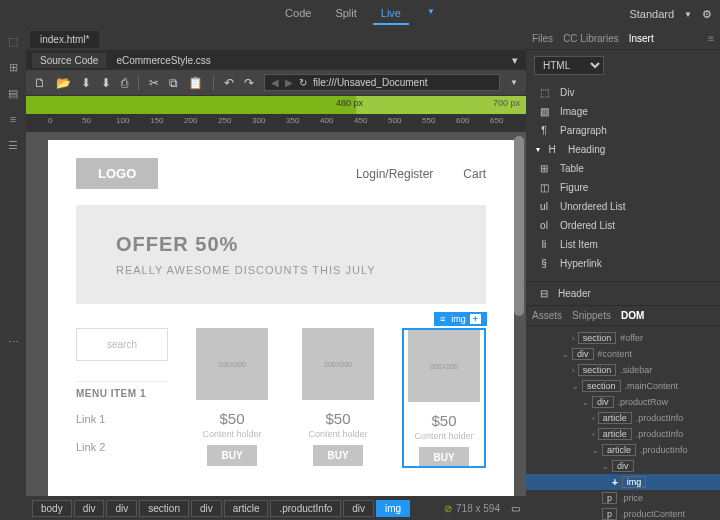 The width and height of the screenshot is (720, 520). What do you see at coordinates (623, 244) in the screenshot?
I see `insert-item-list-item: liList Item` at bounding box center [623, 244].